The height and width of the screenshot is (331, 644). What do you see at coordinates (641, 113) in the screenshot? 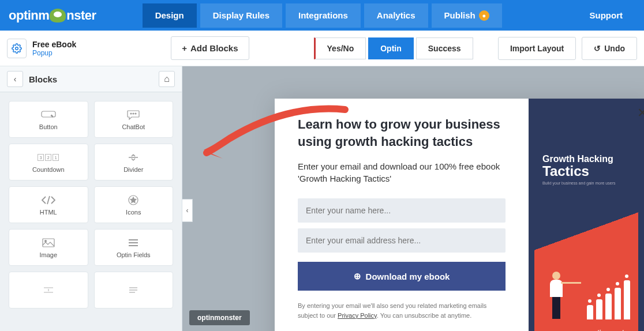
I see `close-button: ✕` at bounding box center [641, 113].